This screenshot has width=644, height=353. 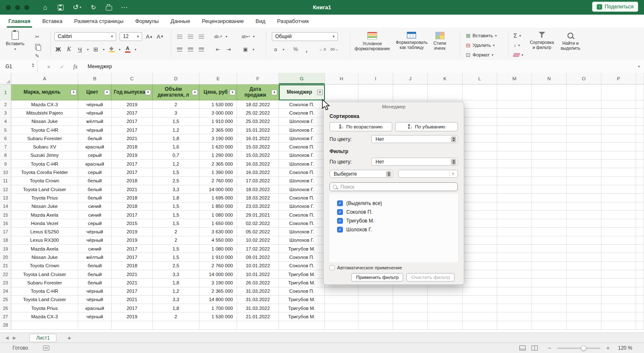 What do you see at coordinates (218, 189) in the screenshot?
I see `grid-cell: 14 000 000` at bounding box center [218, 189].